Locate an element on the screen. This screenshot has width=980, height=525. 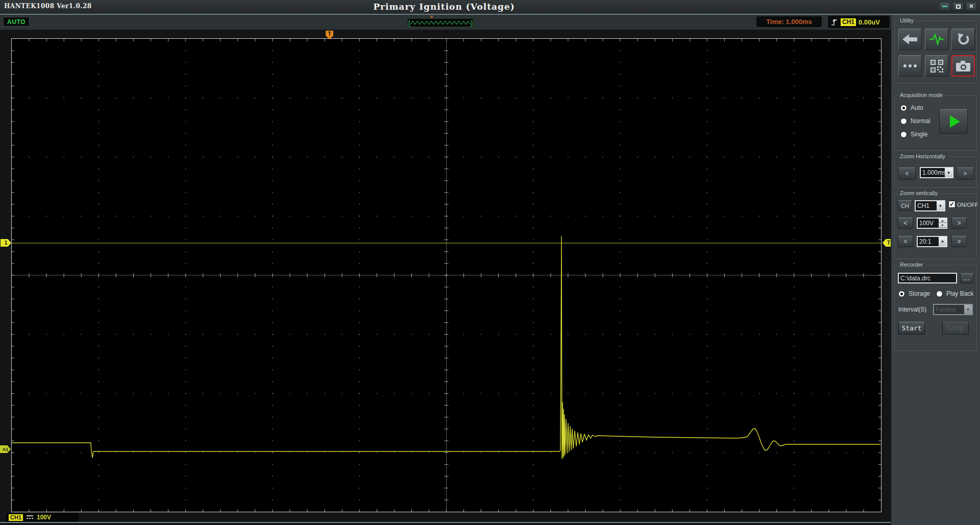
interval-select: Fastest ▼ is located at coordinates (953, 309).